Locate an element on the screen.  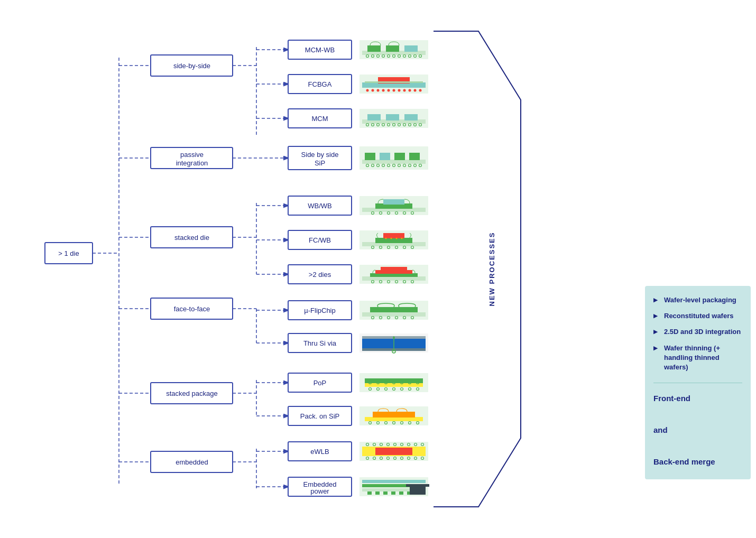
label-stacked-package: stacked package is located at coordinates (192, 393).